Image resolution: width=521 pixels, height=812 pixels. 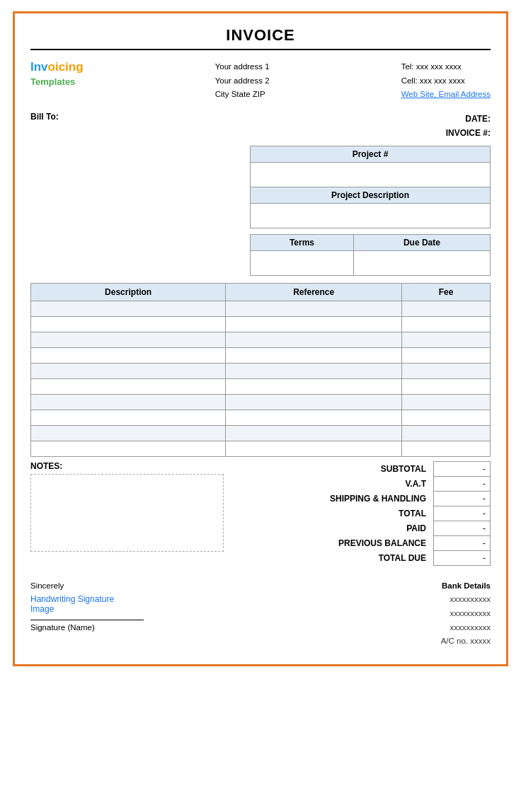 I want to click on desc-header: Description, so click(x=129, y=293).